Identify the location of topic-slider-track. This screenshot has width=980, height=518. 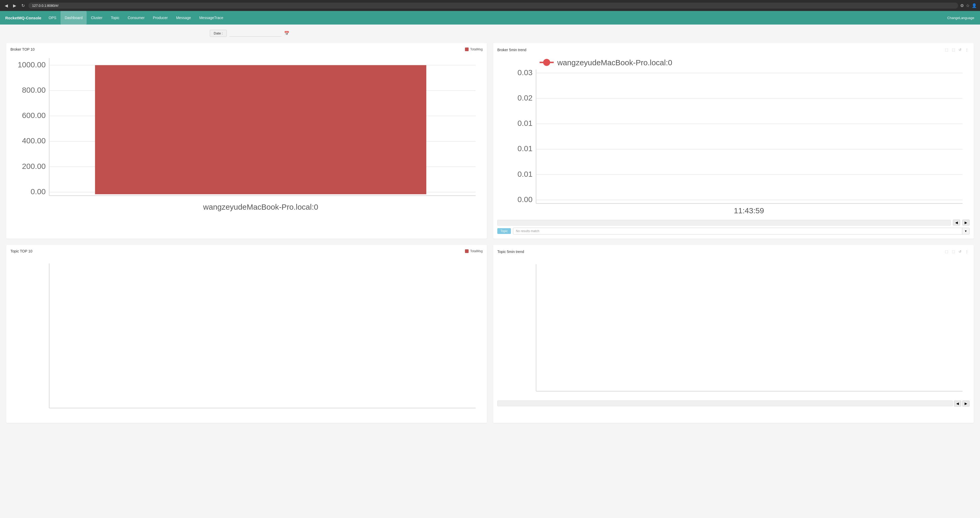
(725, 403).